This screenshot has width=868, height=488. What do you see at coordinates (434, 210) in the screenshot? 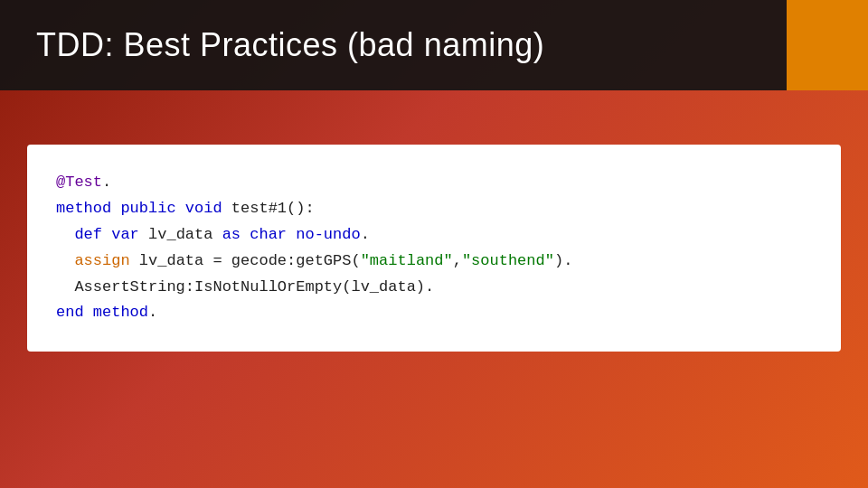
I see `code-line-2: method public void test#1():` at bounding box center [434, 210].